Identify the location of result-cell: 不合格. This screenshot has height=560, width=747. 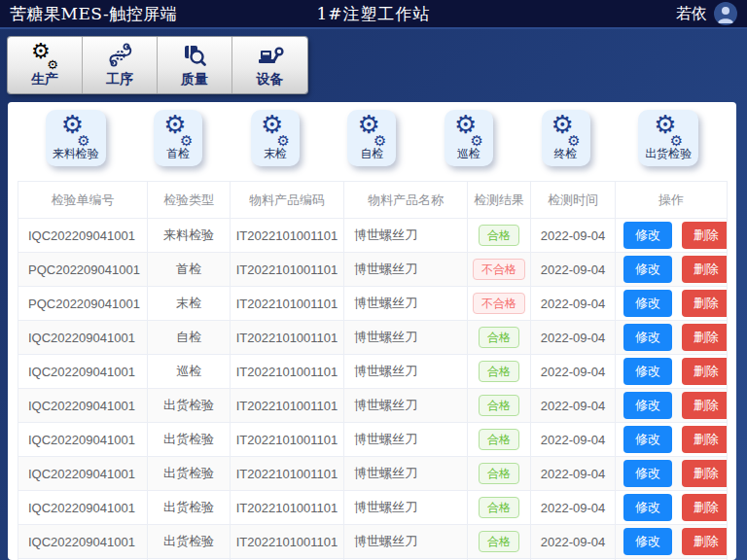
(500, 303).